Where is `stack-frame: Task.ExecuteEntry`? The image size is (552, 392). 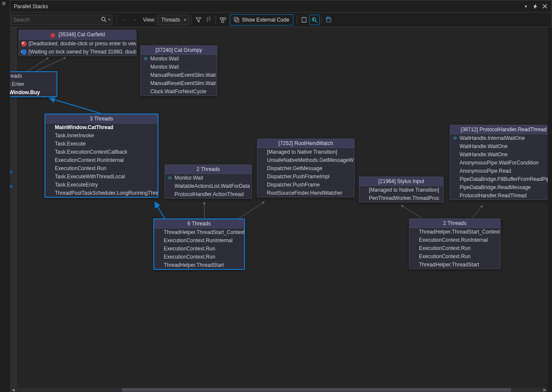
stack-frame: Task.ExecuteEntry is located at coordinates (102, 185).